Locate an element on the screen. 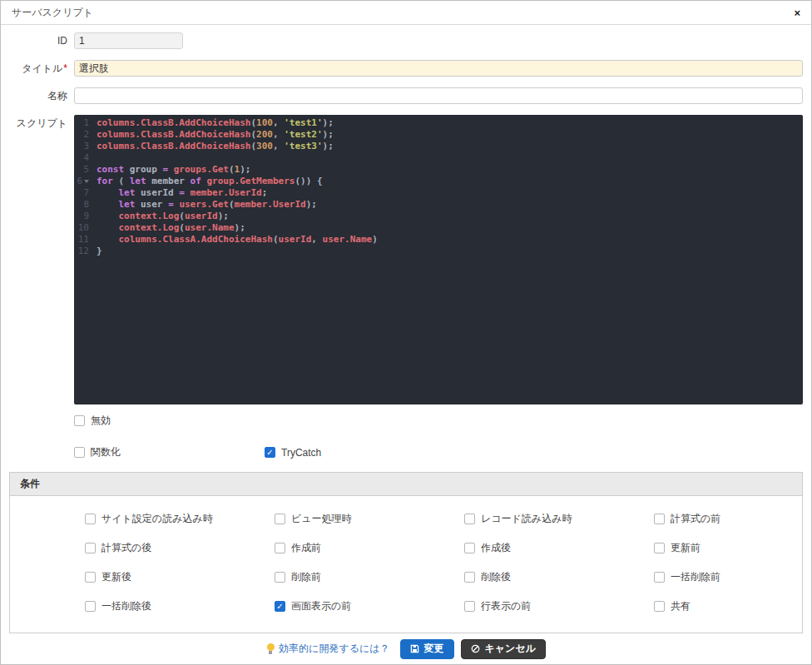  code-line: 9 context.Log(userId); is located at coordinates (438, 216).